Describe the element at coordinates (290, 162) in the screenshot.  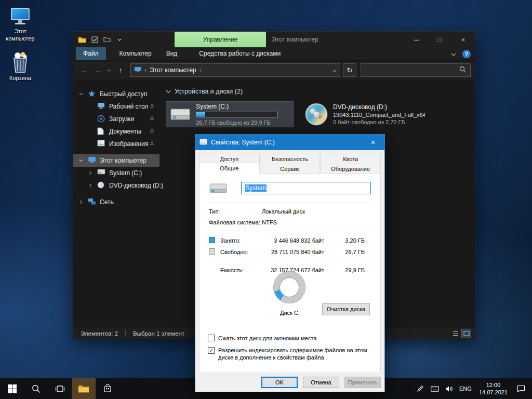
I see `dialog-tabs: Доступ Безопасность Квота Общие Сервис О…` at that location.